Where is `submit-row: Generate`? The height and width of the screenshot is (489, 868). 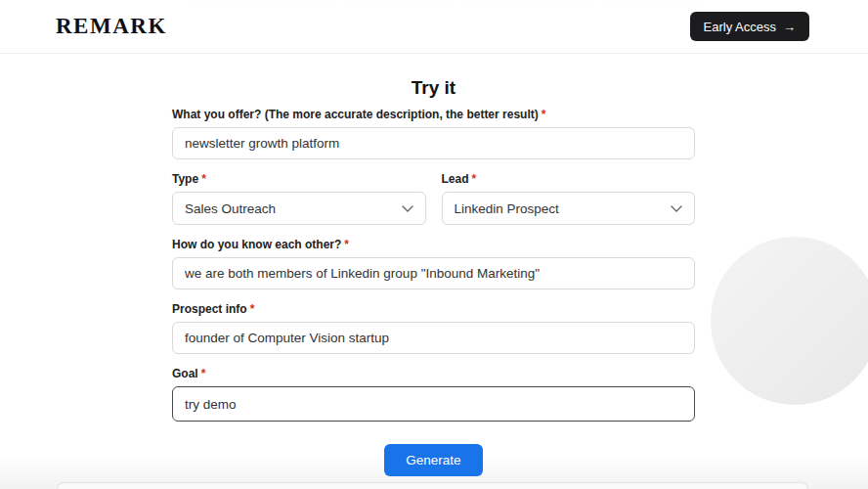
submit-row: Generate is located at coordinates (434, 460).